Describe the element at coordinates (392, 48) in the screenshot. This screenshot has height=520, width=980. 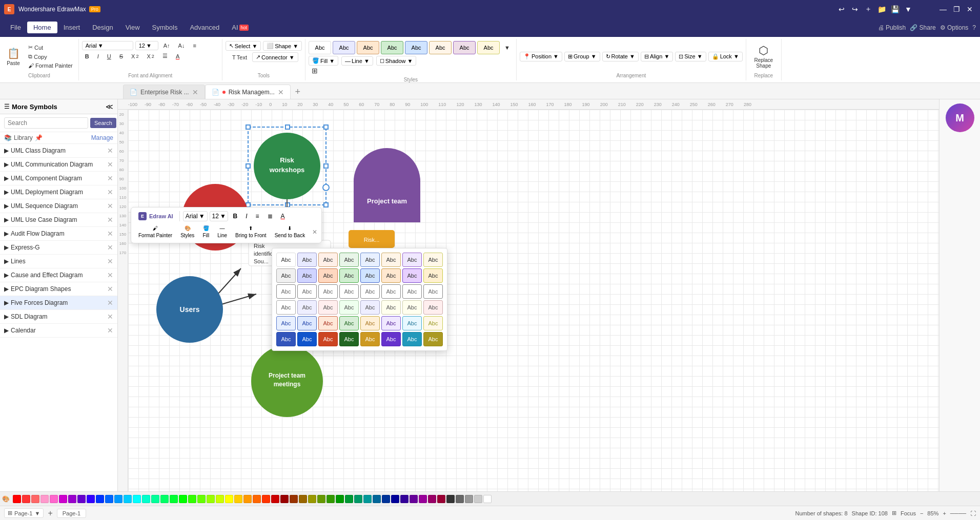
I see `style-swatch-4: Abc` at that location.